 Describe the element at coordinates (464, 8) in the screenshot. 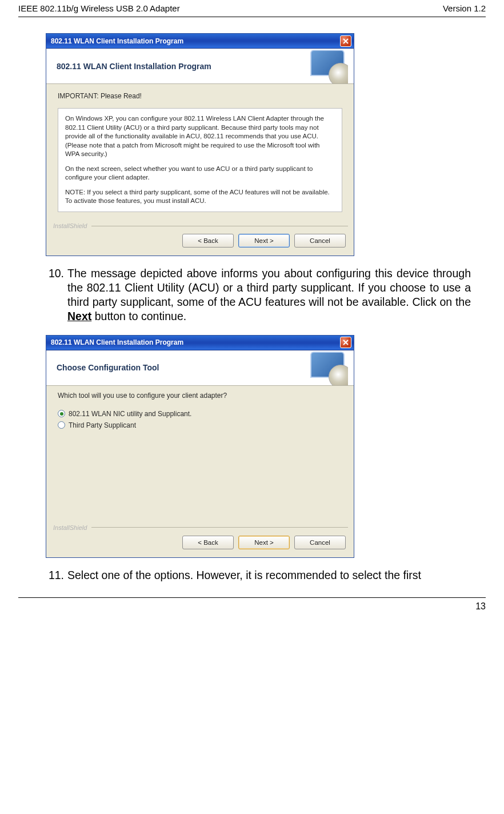

I see `header-right: Version 1.2` at that location.